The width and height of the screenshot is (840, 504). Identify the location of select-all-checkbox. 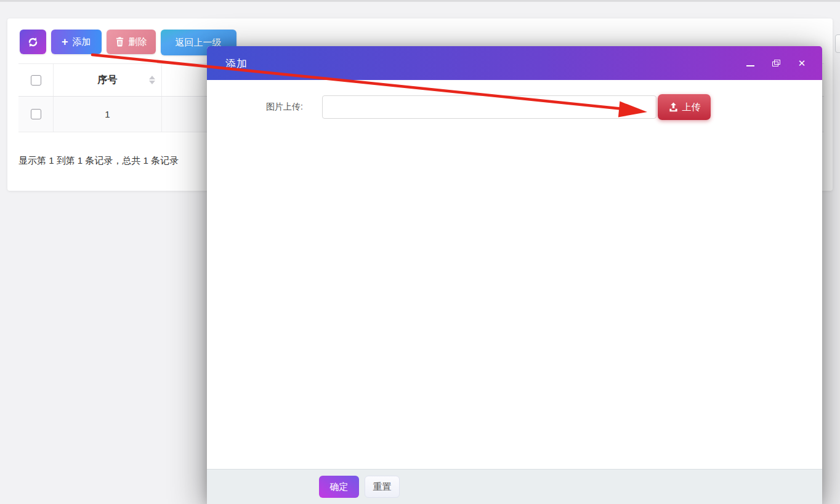
(36, 80).